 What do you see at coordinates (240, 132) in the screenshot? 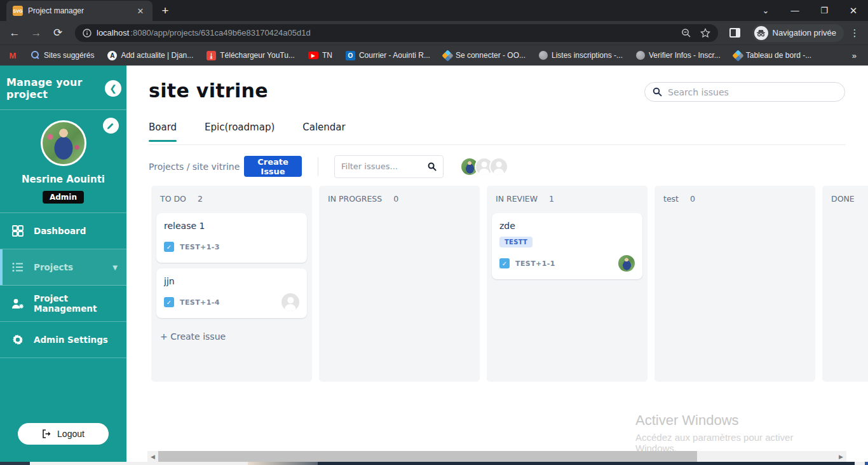
I see `tab-epic-roadmap: Epic(roadmap)` at bounding box center [240, 132].